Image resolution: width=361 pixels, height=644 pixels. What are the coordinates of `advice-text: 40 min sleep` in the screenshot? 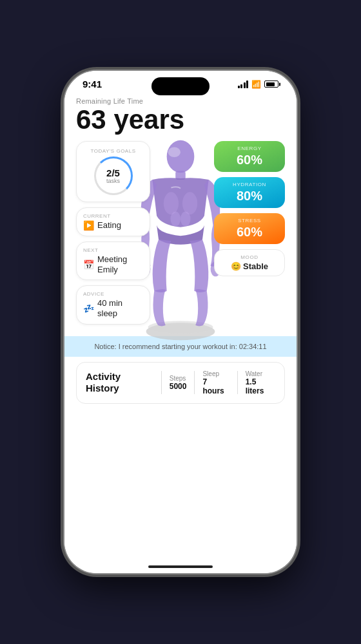 It's located at (120, 308).